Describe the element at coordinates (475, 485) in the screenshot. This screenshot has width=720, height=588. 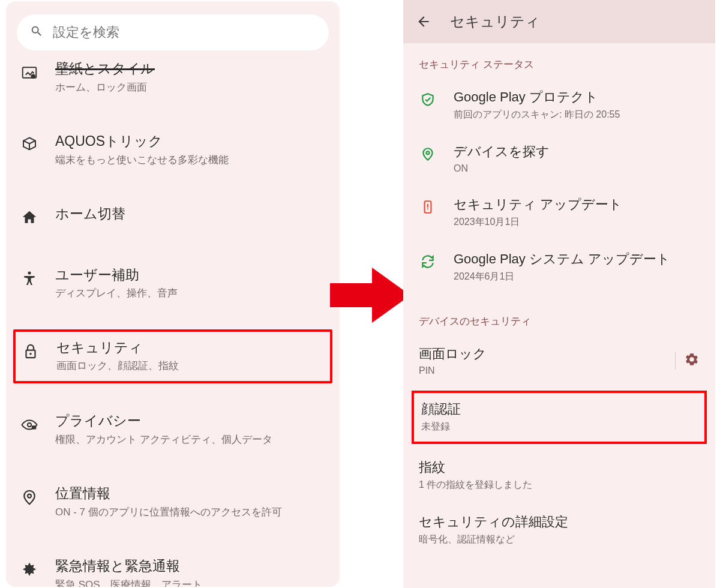
I see `row-subtitle: 1 件の指紋を登録しました` at that location.